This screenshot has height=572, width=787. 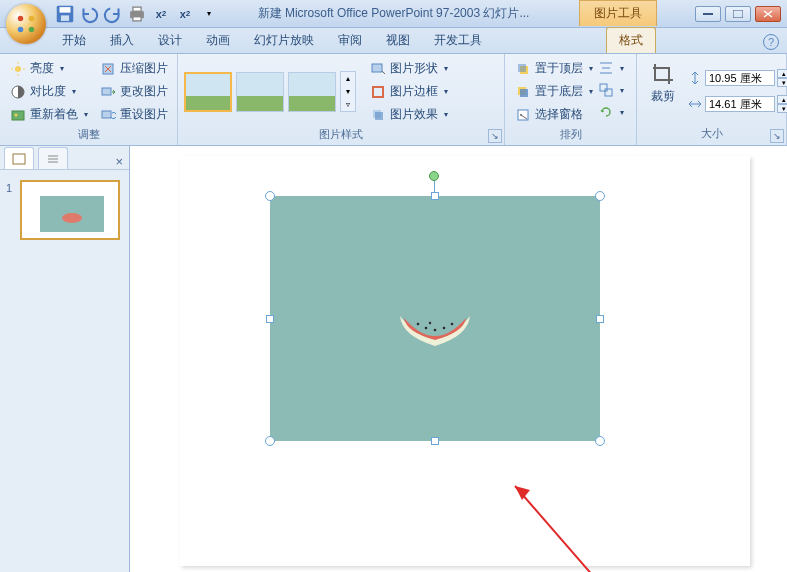 I want to click on picture-border-button: 图片边框▾, so click(x=409, y=92).